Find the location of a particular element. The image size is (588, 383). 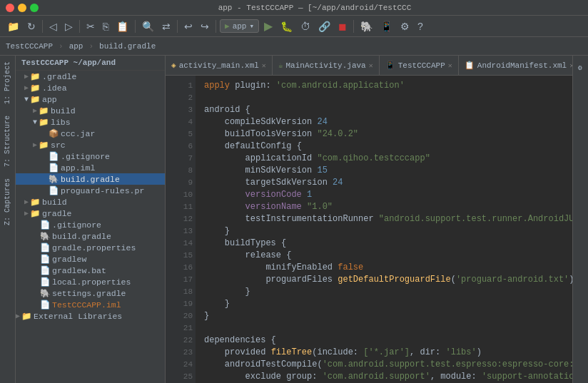

profile-button: ⏱ is located at coordinates (305, 26).